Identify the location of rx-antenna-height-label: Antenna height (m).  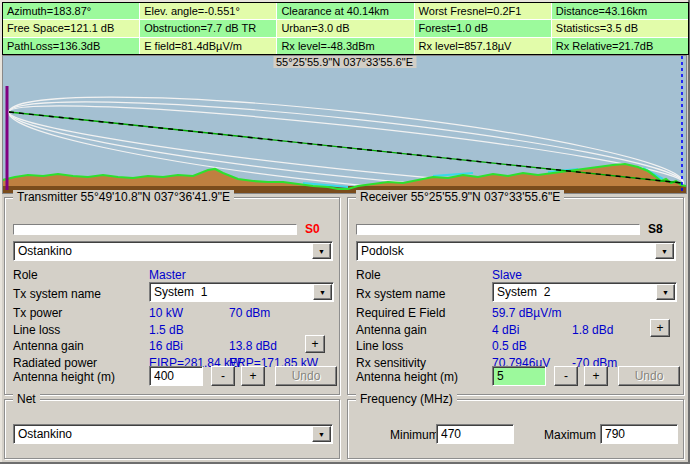
(407, 377).